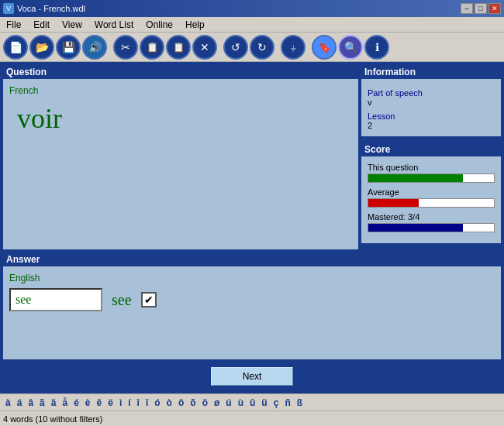  I want to click on lesson-label: Lesson, so click(431, 116).